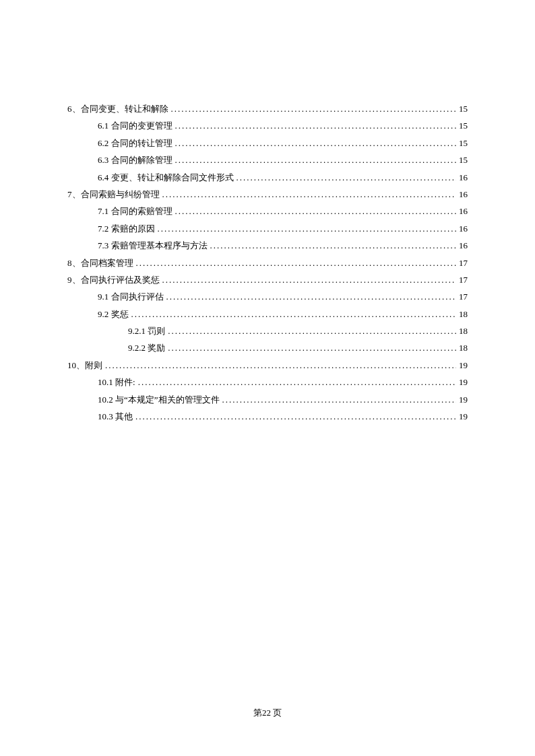 The image size is (535, 756). Describe the element at coordinates (118, 109) in the screenshot. I see `toc-label: 6、合同变更、转让和解除` at that location.